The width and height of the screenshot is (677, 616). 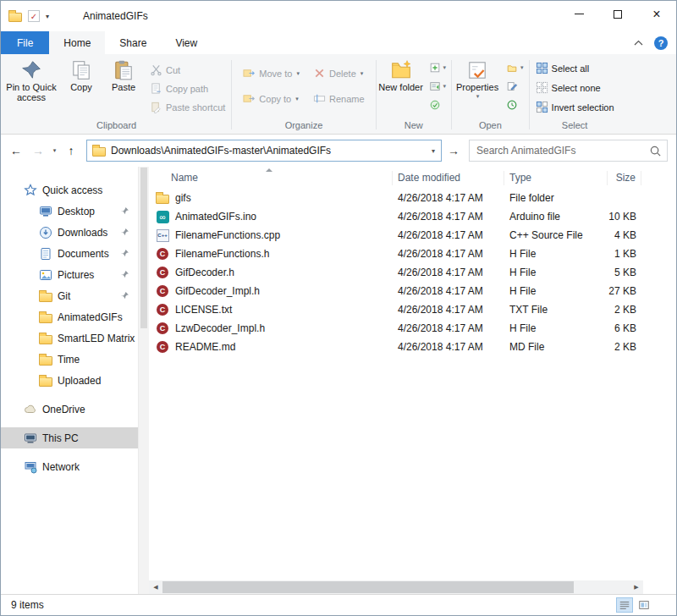 What do you see at coordinates (401, 74) in the screenshot?
I see `new-folder-button: New folder` at bounding box center [401, 74].